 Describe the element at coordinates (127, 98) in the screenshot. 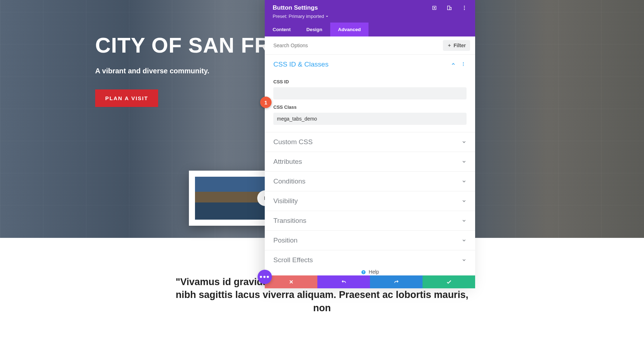

I see `plan-visit-button: PLAN A VISIT` at that location.